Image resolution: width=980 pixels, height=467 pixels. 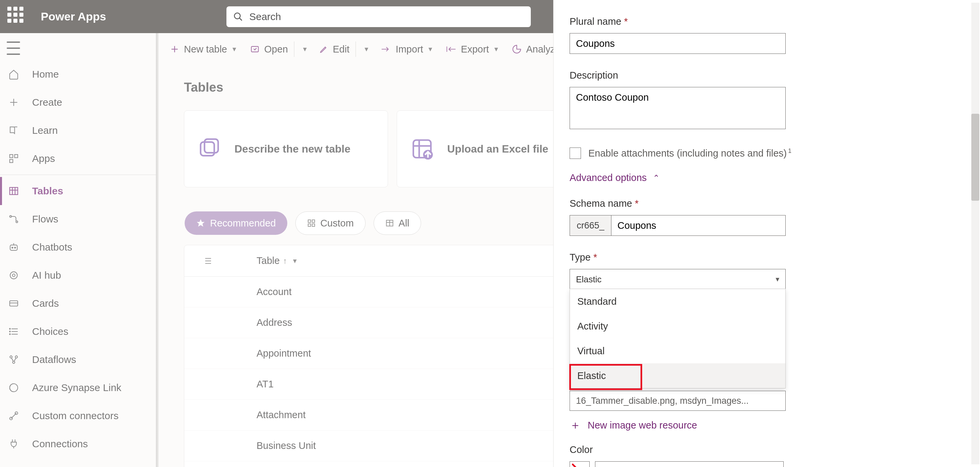 What do you see at coordinates (678, 339) in the screenshot?
I see `type-dropdown: StandardActivityVirtualElastic` at bounding box center [678, 339].